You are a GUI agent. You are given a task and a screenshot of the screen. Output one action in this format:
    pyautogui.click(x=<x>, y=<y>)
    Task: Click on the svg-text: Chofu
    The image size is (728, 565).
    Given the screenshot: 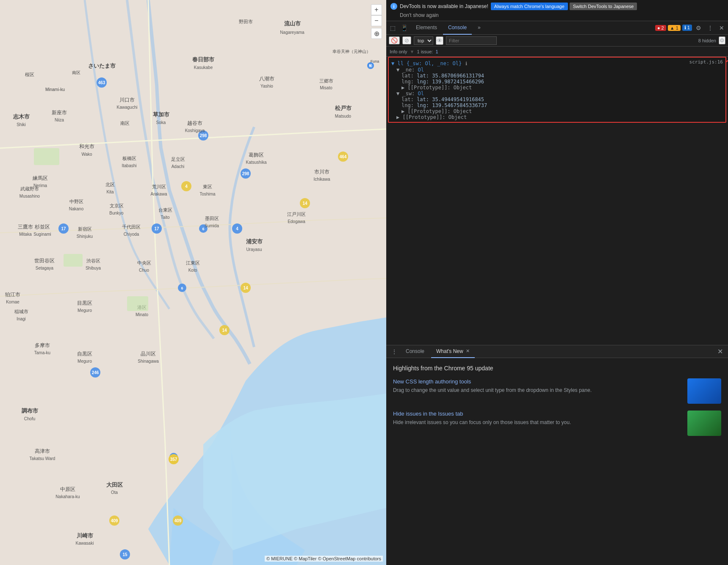 What is the action you would take?
    pyautogui.click(x=30, y=419)
    